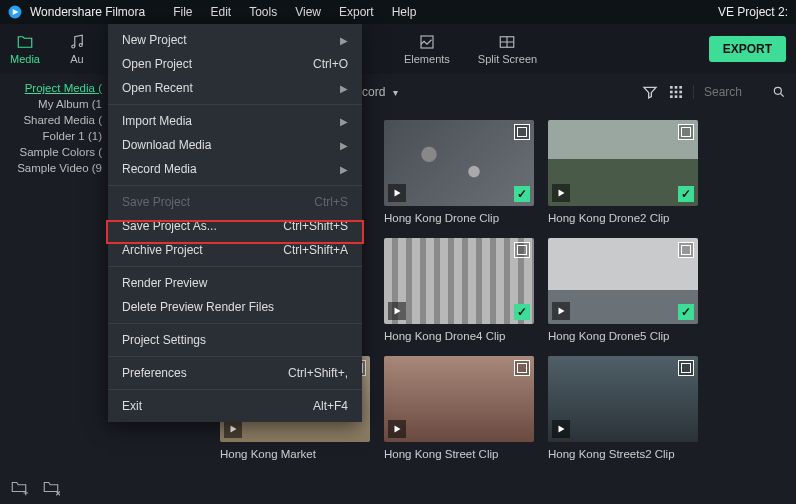  What do you see at coordinates (740, 92) in the screenshot?
I see `search-field` at bounding box center [740, 92].